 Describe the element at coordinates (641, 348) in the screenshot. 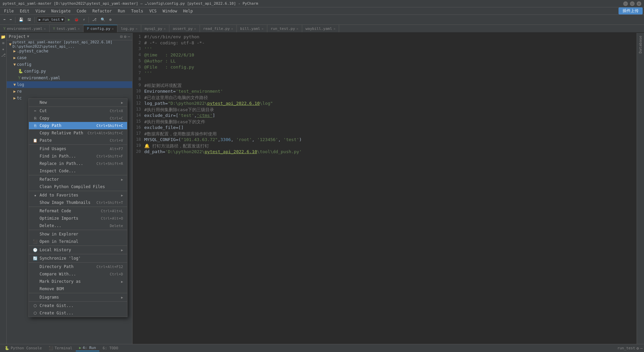

I see `minimize-icon: —` at that location.